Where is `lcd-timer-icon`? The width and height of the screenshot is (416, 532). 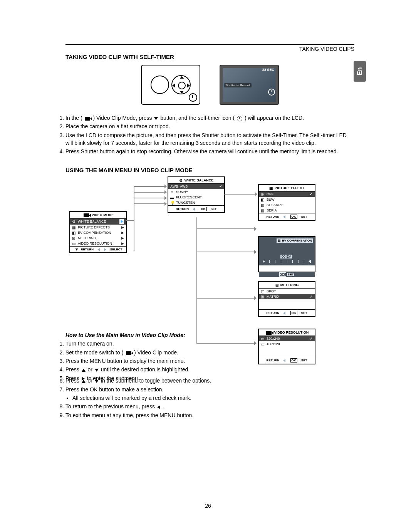 lcd-timer-icon is located at coordinates (272, 92).